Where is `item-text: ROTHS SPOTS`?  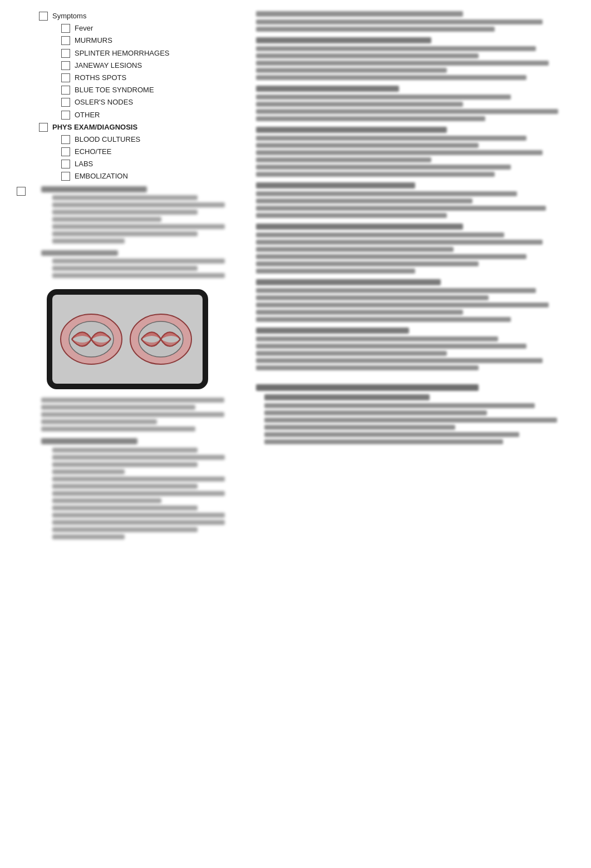
item-text: ROTHS SPOTS is located at coordinates (100, 78).